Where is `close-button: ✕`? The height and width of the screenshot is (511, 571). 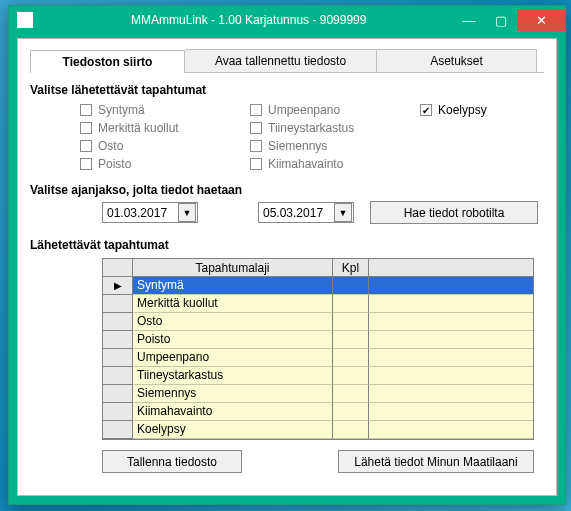
close-button: ✕ is located at coordinates (541, 20).